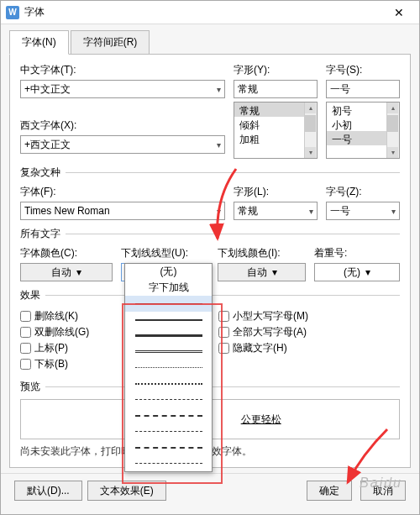 Image resolution: width=420 pixels, height=515 pixels. What do you see at coordinates (165, 254) in the screenshot?
I see `underline-style-label: 下划线线型(U):` at bounding box center [165, 254].